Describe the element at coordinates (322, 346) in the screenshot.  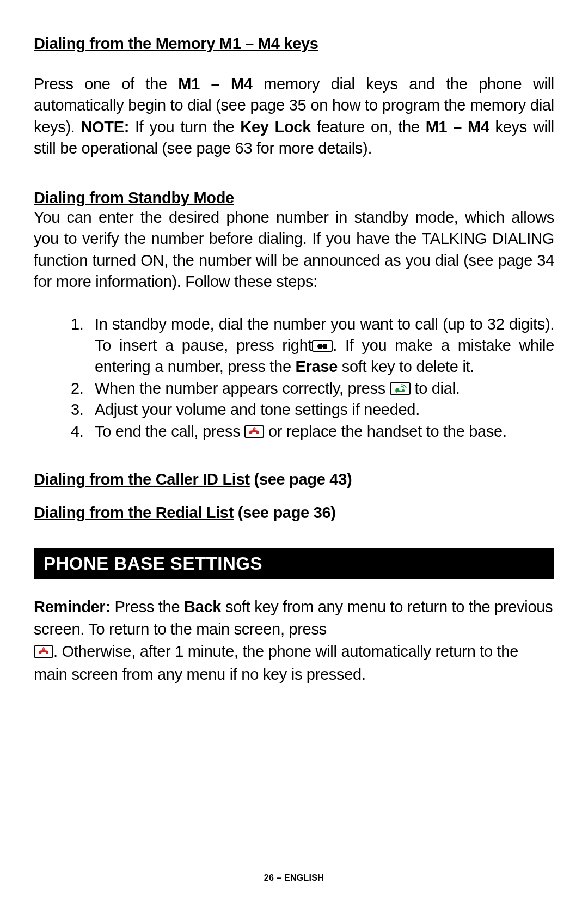
I see `record-key-icon` at that location.